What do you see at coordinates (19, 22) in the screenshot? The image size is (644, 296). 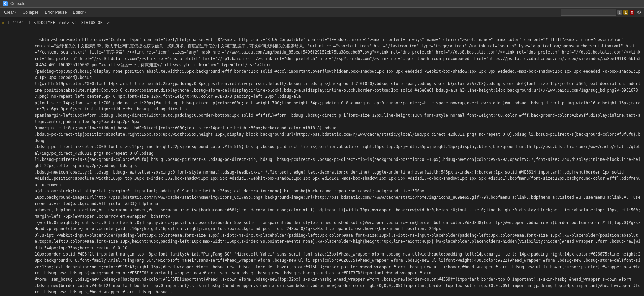 I see `log-timestamp: [17:14:31]` at bounding box center [19, 22].